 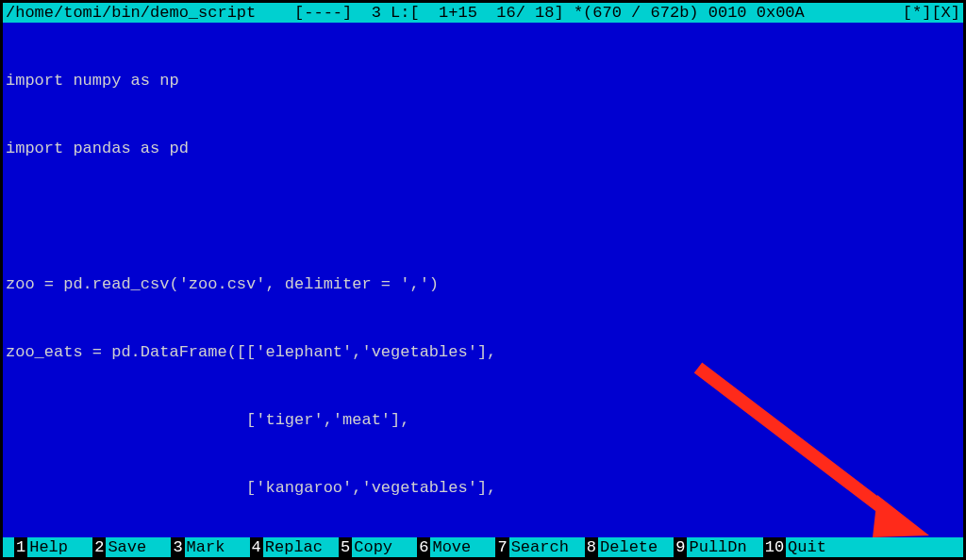 I want to click on title-bar: /home/tomi/bin/demo_script [----] 3 L:[ …, so click(x=483, y=13).